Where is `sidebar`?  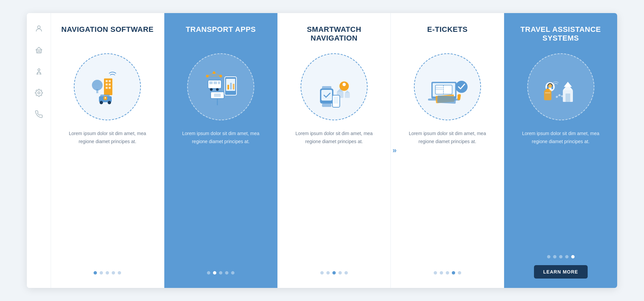
sidebar is located at coordinates (39, 150).